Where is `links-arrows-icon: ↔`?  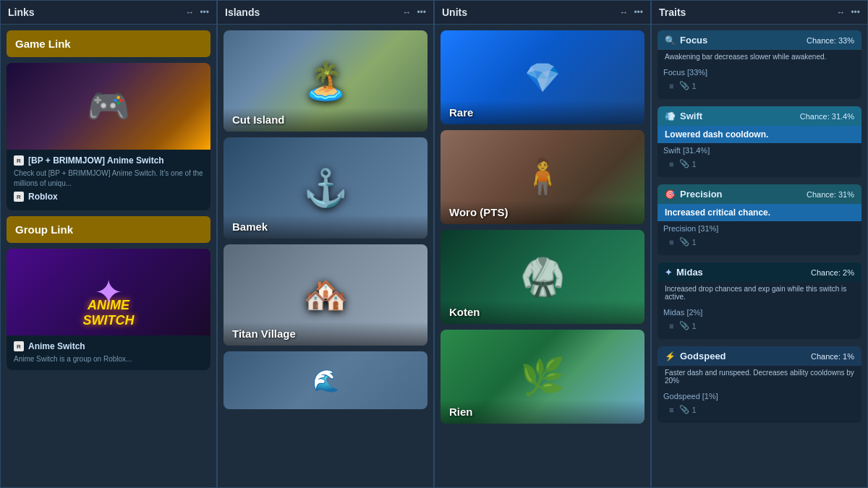 links-arrows-icon: ↔ is located at coordinates (190, 12).